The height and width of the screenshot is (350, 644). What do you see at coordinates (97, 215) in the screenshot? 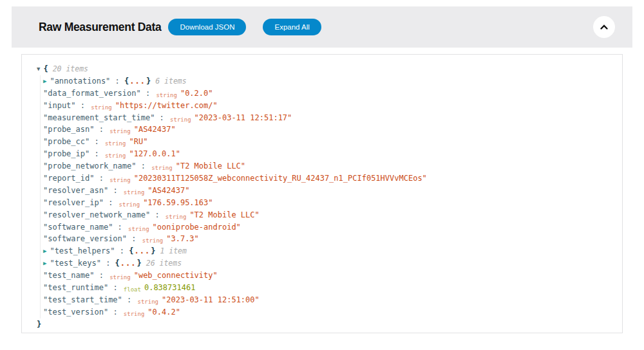
I see `json-key: "resolver_network_name"` at bounding box center [97, 215].